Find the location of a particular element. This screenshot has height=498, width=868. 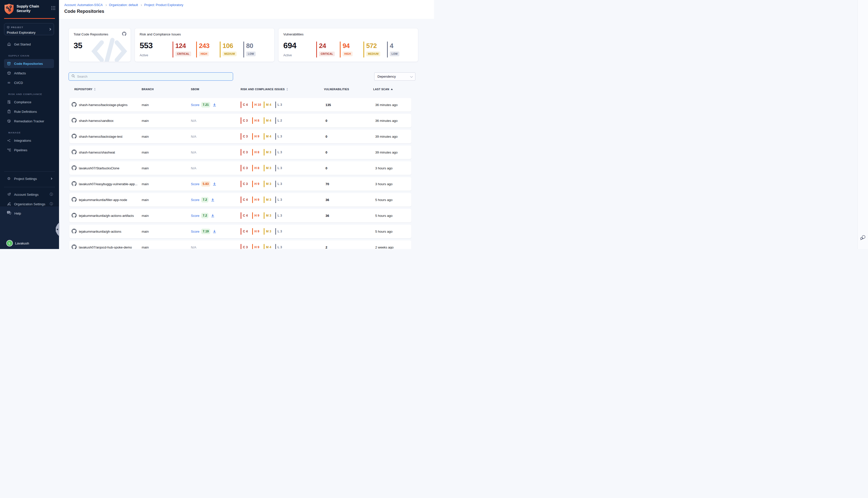

sidebar-item-pipelines: Pipelines is located at coordinates (29, 150).